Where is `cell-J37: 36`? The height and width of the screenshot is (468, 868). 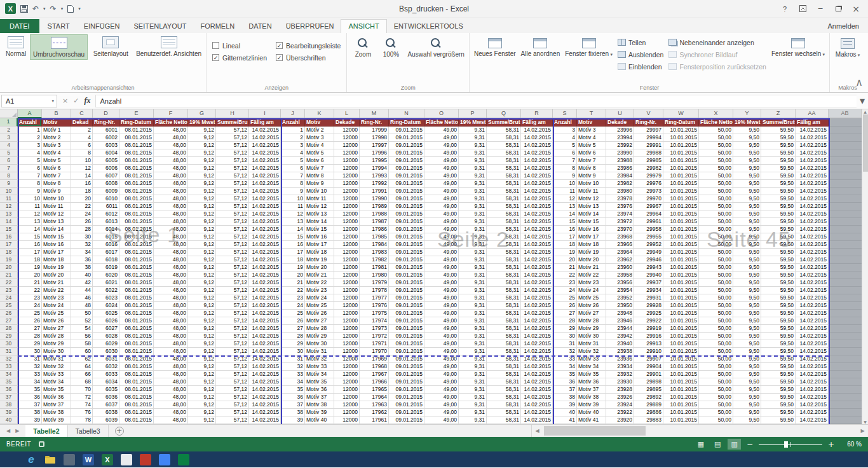
cell-J37: 36 is located at coordinates (293, 397).